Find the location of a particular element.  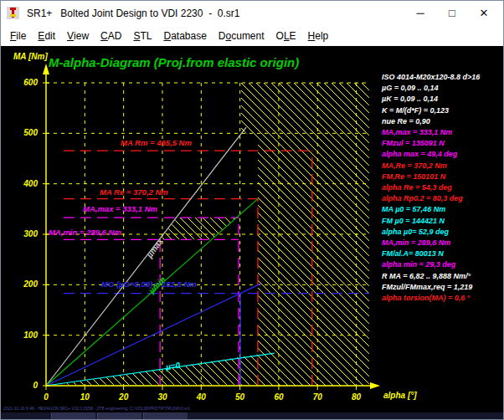

x-tick-label: 0 is located at coordinates (46, 397).